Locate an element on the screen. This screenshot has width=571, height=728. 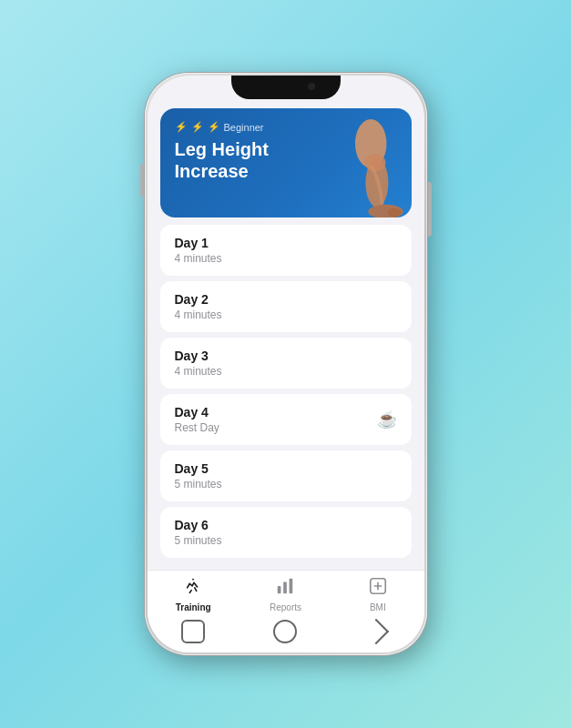
reports-icon is located at coordinates (285, 588).